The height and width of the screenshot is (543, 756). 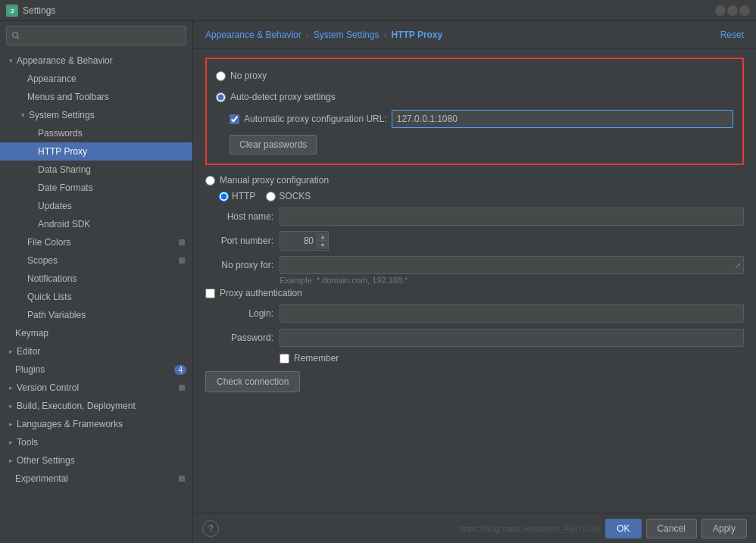 I want to click on sidebar-item-http-proxy: HTTP Proxy, so click(x=96, y=151).